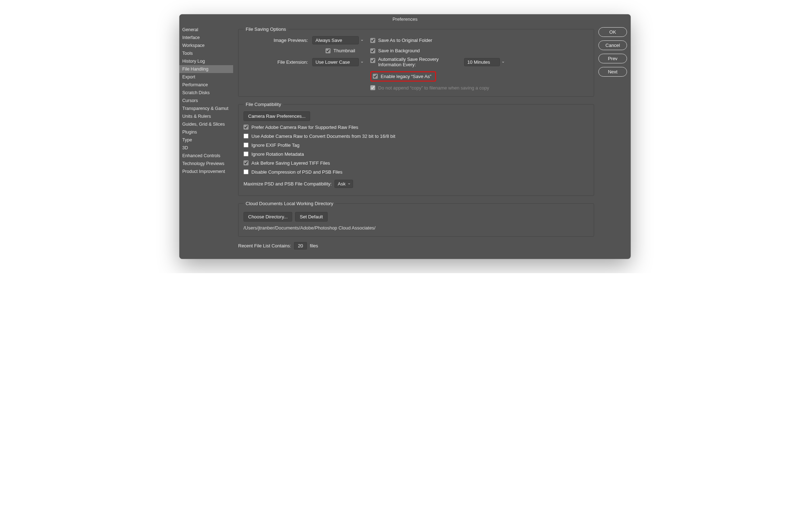  Describe the element at coordinates (402, 77) in the screenshot. I see `enable-legacy-save-as-checkbox: Enable legacy “Save As”` at that location.